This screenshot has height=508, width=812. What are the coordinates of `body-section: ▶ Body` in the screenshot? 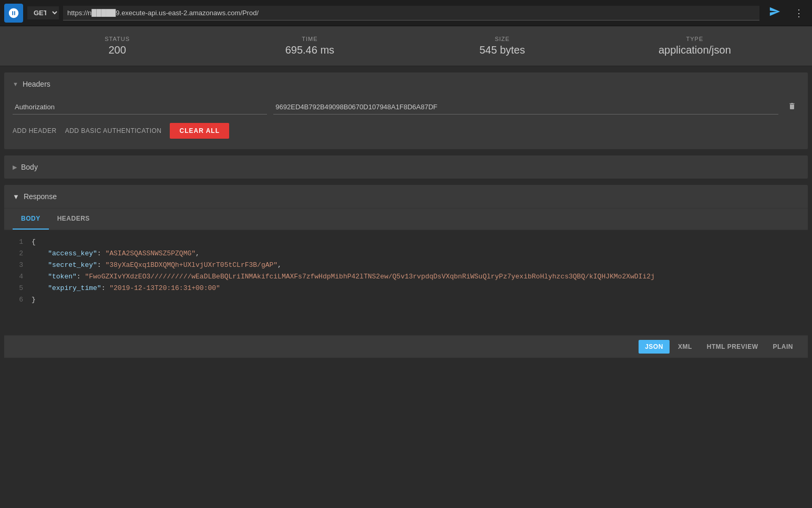 It's located at (406, 167).